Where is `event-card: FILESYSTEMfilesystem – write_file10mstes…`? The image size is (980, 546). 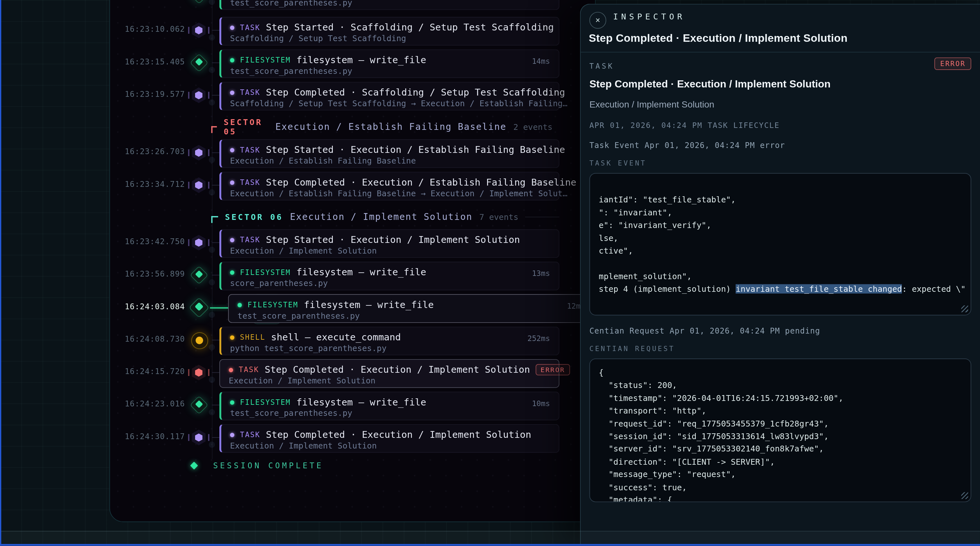 event-card: FILESYSTEMfilesystem – write_file10mstes… is located at coordinates (390, 406).